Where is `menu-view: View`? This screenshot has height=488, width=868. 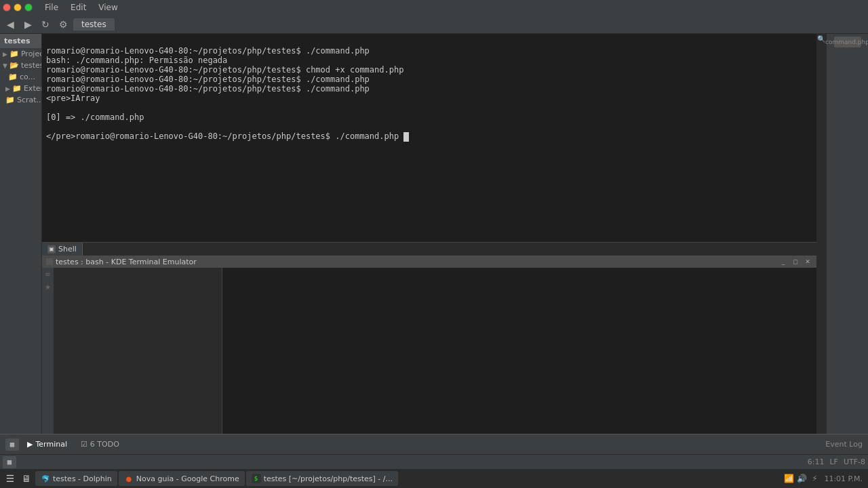
menu-view: View is located at coordinates (108, 7).